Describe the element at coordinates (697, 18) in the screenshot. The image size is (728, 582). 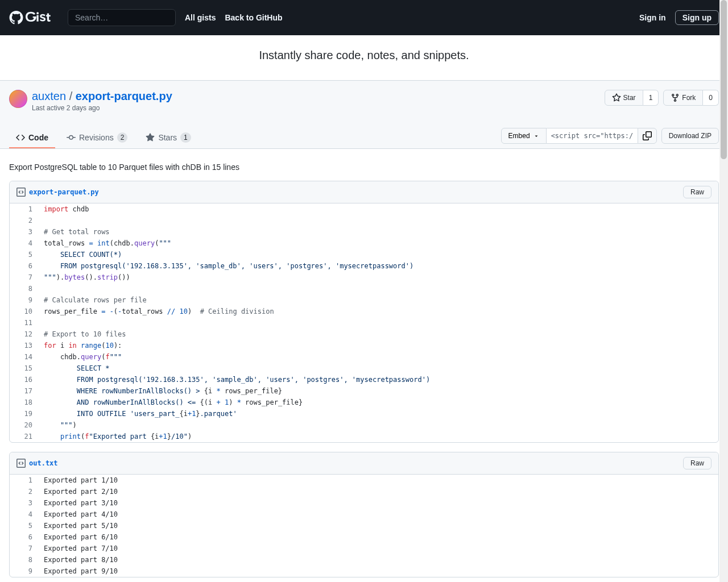
I see `signup-button: Sign up` at that location.